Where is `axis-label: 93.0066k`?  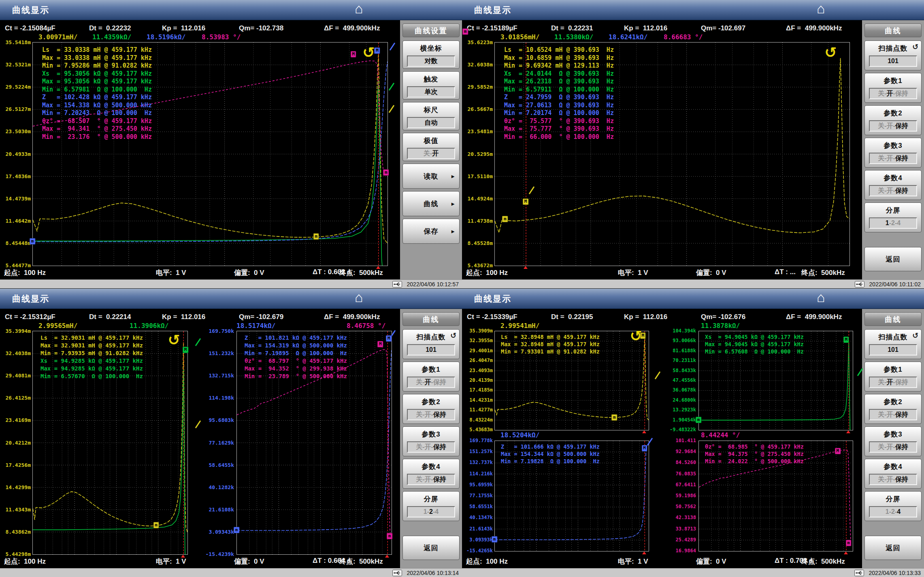
axis-label: 93.0066k is located at coordinates (681, 341).